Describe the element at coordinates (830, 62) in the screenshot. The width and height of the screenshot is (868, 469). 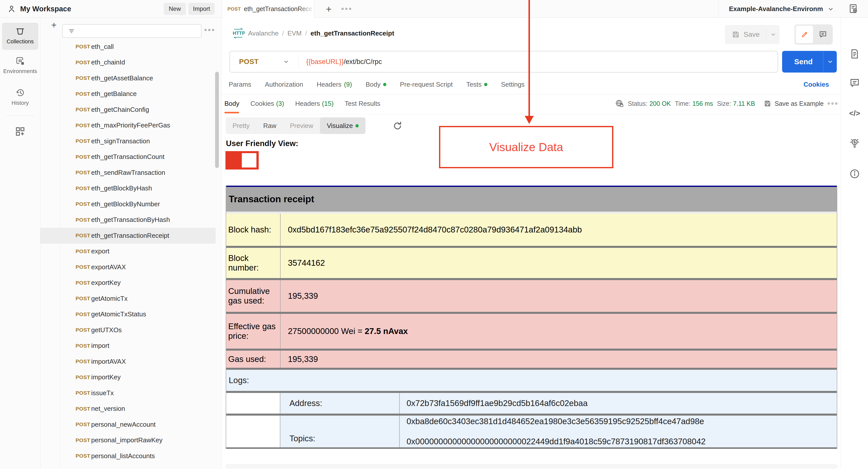
I see `send-options-chevron-icon` at that location.